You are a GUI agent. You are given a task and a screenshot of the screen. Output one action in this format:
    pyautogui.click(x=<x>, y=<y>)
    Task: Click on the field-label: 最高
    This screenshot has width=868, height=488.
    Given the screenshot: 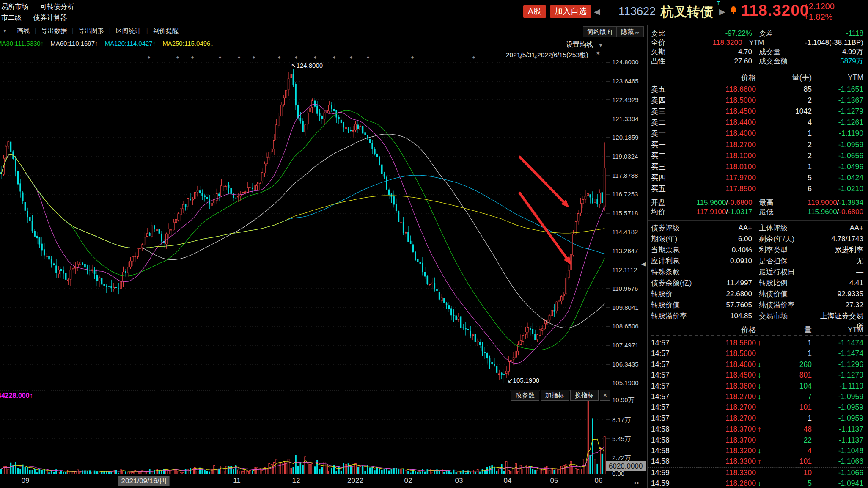 What is the action you would take?
    pyautogui.click(x=780, y=203)
    